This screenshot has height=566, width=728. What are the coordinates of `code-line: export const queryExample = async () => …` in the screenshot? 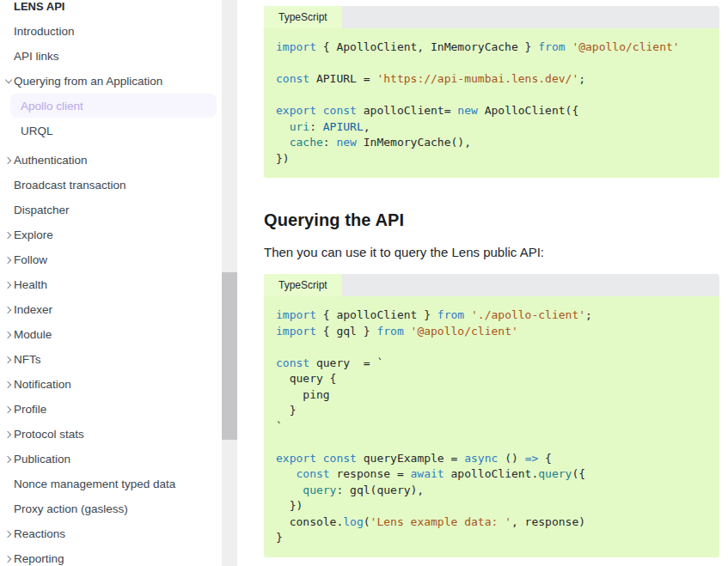 It's located at (492, 459).